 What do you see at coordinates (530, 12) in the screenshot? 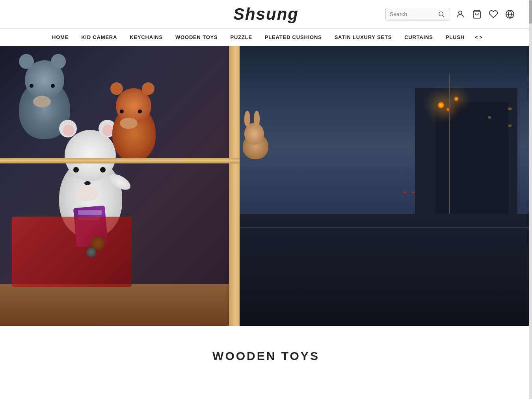
I see `scrollbar-thumb` at bounding box center [530, 12].